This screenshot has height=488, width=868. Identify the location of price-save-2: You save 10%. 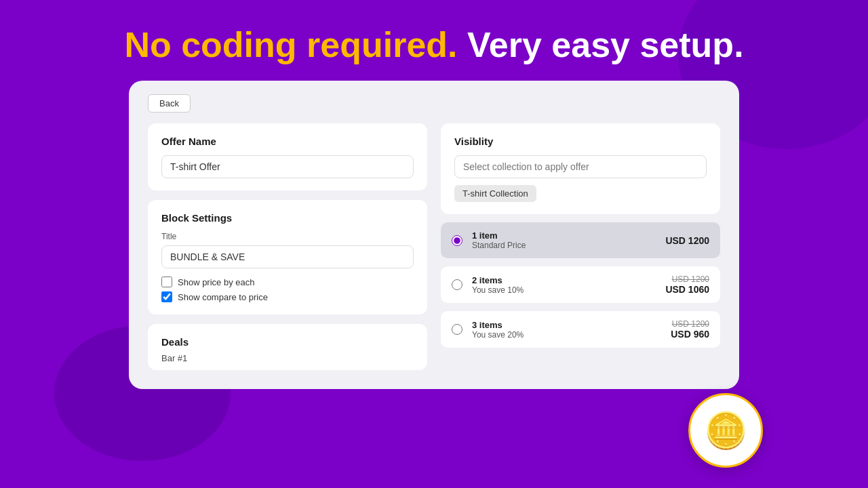
(564, 290).